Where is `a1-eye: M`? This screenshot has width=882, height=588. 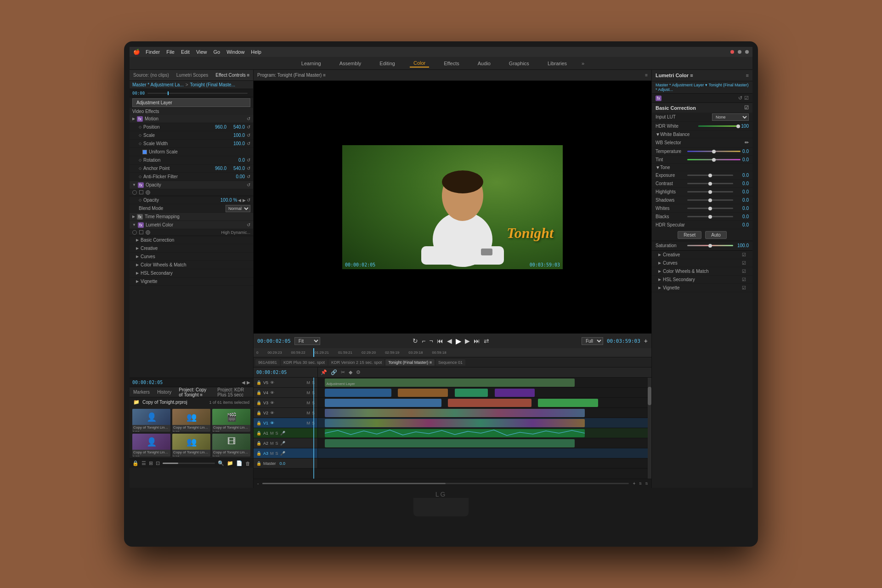 a1-eye: M is located at coordinates (272, 433).